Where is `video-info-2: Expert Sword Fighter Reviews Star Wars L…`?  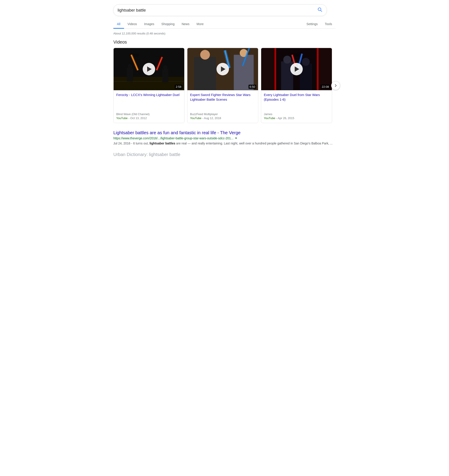
video-info-2: Expert Sword Fighter Reviews Star Wars L… is located at coordinates (223, 107).